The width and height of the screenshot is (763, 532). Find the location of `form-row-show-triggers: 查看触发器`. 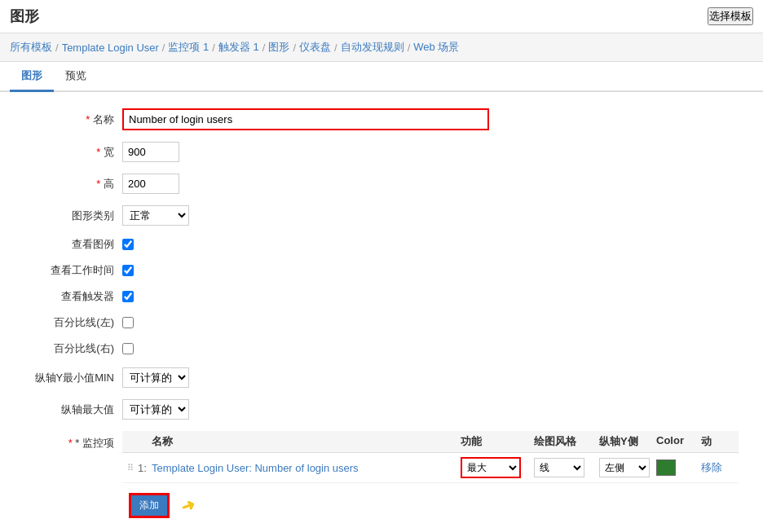

form-row-show-triggers: 查看触发器 is located at coordinates (382, 297).